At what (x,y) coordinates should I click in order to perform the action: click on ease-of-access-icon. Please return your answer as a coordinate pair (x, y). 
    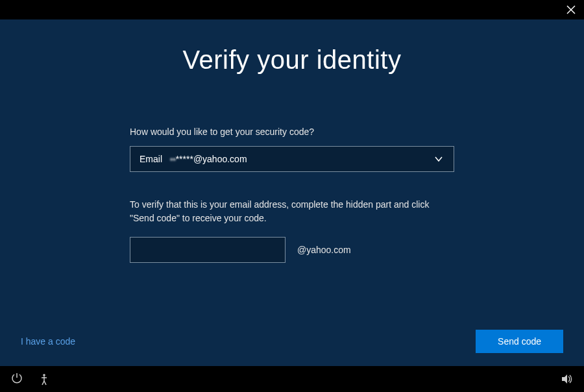
    Looking at the image, I should click on (44, 379).